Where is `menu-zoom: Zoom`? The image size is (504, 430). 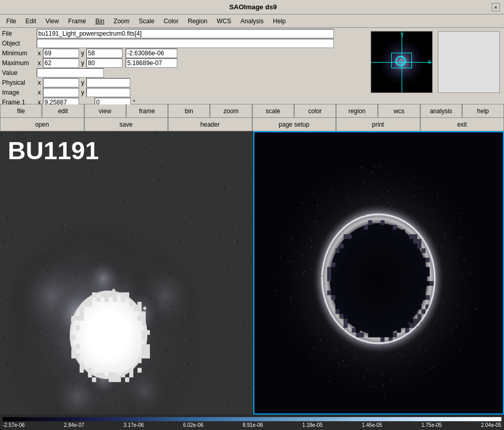 menu-zoom: Zoom is located at coordinates (122, 21).